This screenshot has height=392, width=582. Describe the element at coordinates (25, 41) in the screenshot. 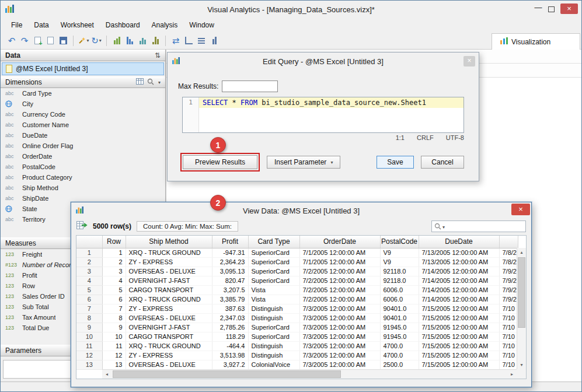

I see `redo-button: ↷` at that location.